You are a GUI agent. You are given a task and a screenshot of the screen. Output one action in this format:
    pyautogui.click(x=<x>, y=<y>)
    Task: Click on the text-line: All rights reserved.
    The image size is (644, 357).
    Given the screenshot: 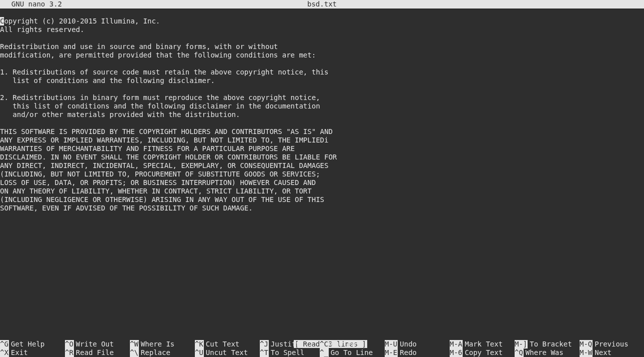 What is the action you would take?
    pyautogui.click(x=322, y=30)
    